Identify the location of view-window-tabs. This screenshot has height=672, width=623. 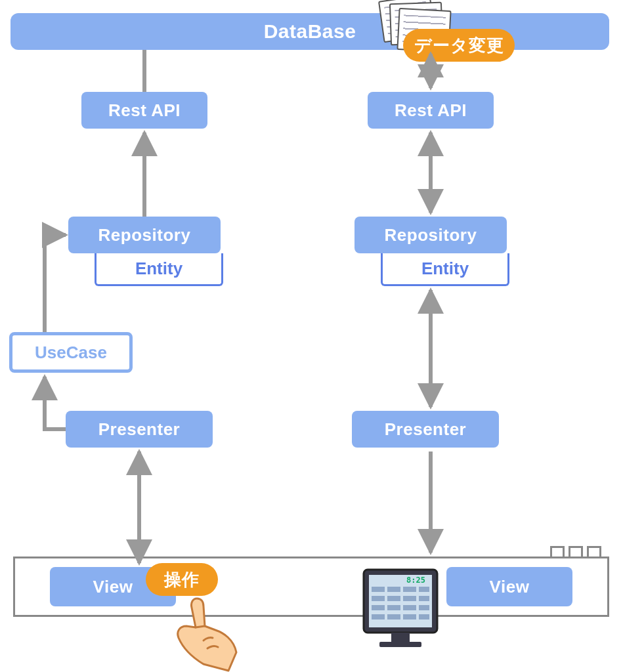
(576, 551).